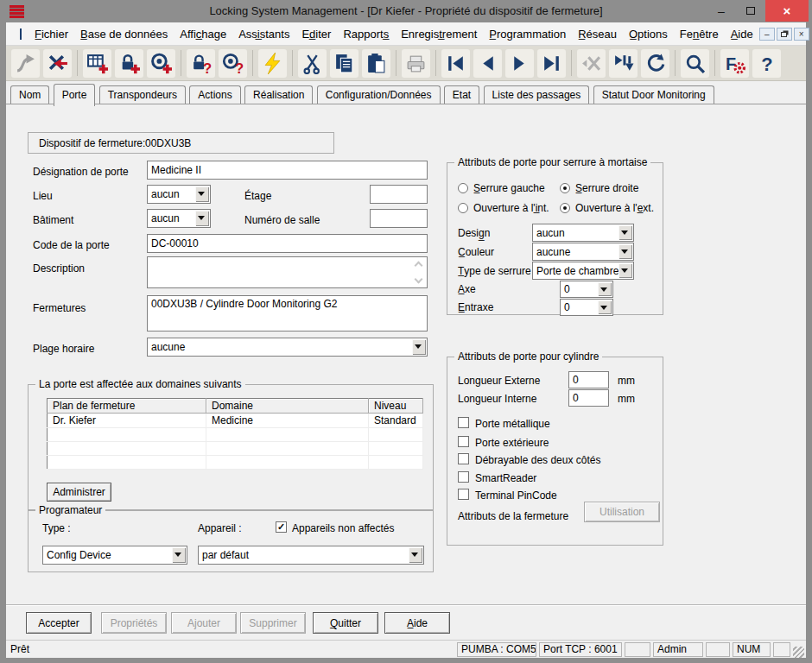  What do you see at coordinates (463, 442) in the screenshot?
I see `porte-exterieure-checkbox` at bounding box center [463, 442].